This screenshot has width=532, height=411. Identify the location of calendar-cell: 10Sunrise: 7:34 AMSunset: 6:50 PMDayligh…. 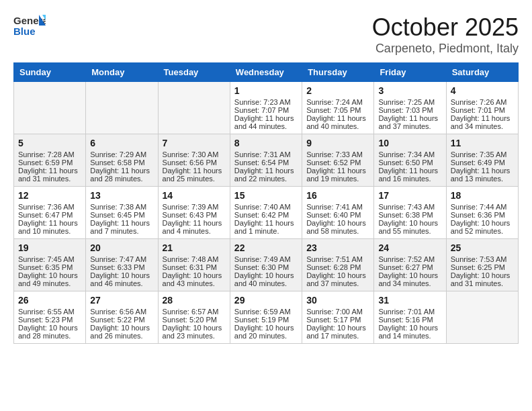
(410, 161).